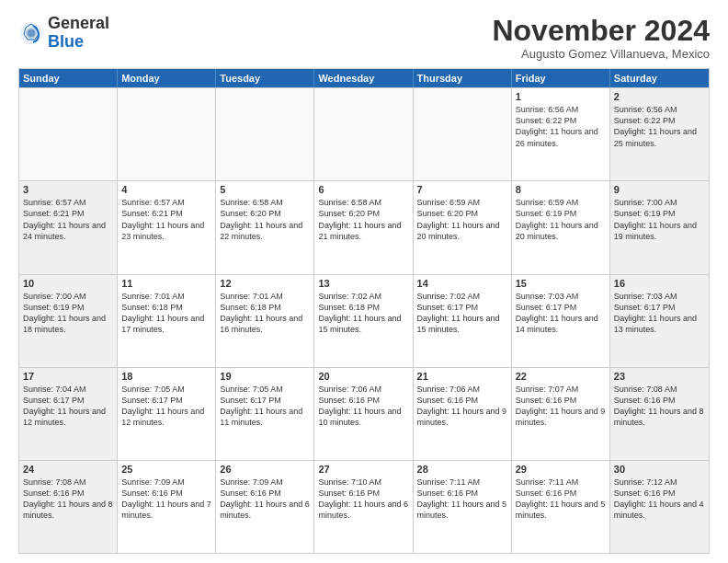 This screenshot has width=728, height=563. I want to click on day-number: 24, so click(68, 469).